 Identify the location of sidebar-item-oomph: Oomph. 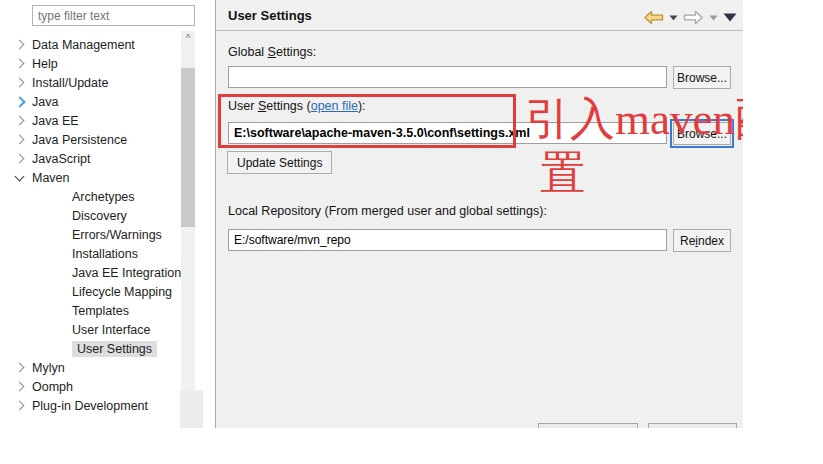
(98, 386).